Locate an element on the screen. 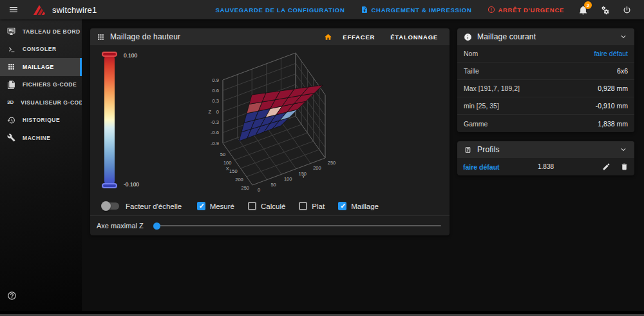 The height and width of the screenshot is (316, 644). svg-text: Z is located at coordinates (210, 112).